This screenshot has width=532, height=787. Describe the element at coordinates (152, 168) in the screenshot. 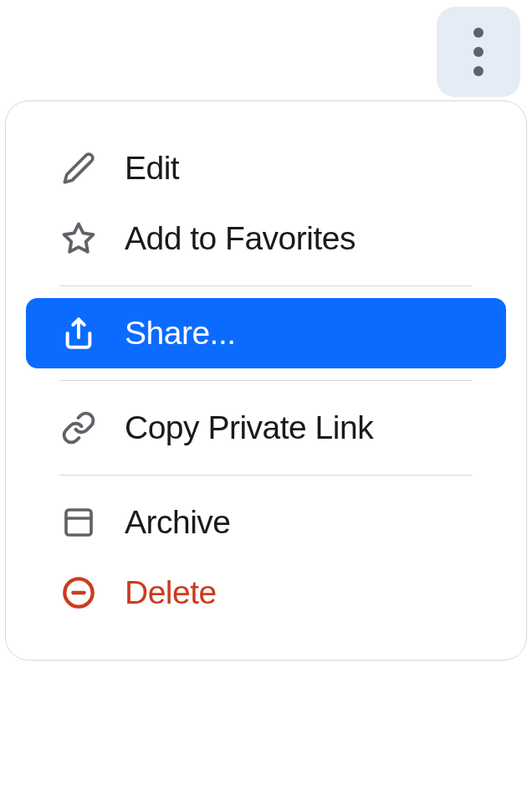

I see `menu-item-label: Edit` at that location.